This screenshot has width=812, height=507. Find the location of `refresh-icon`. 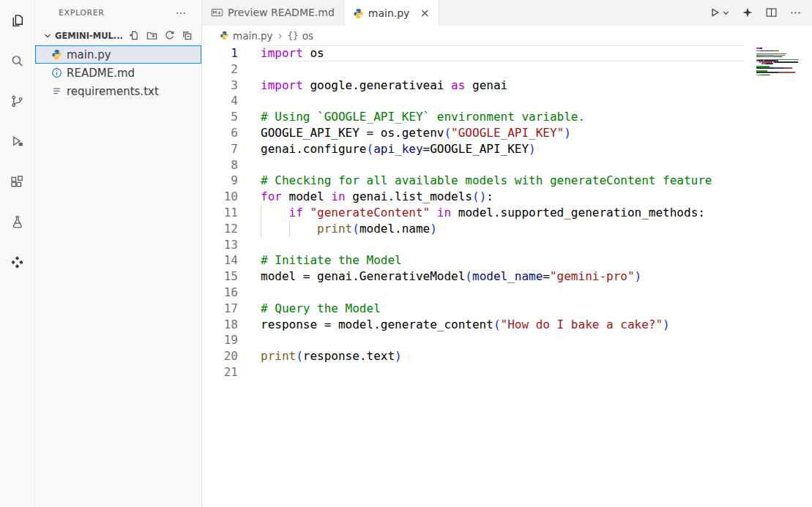

refresh-icon is located at coordinates (170, 35).